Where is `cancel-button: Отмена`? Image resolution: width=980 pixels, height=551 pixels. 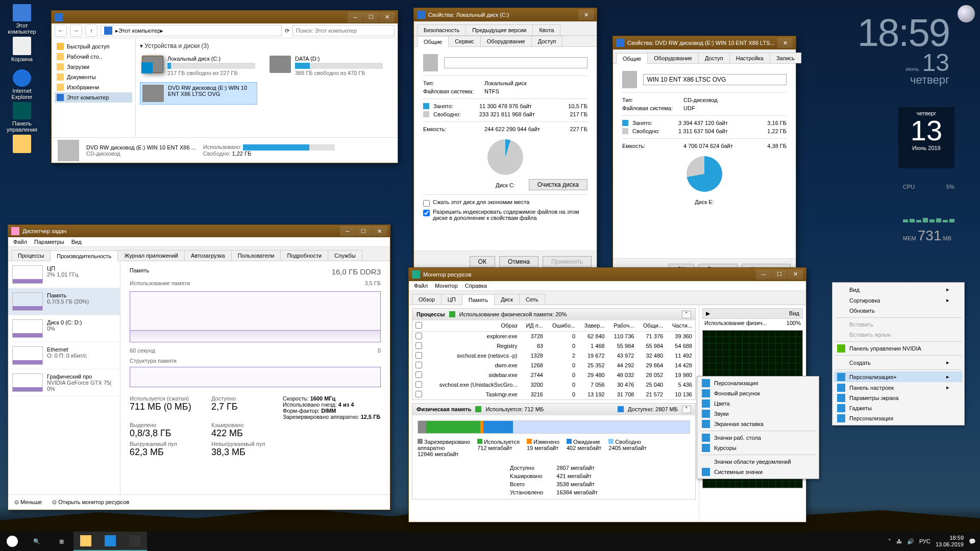 cancel-button: Отмена is located at coordinates (519, 262).